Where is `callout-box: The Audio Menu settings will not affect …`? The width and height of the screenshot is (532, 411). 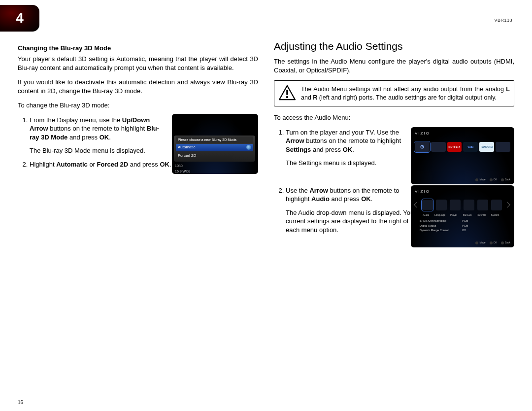 callout-box: The Audio Menu settings will not affect … is located at coordinates (394, 94).